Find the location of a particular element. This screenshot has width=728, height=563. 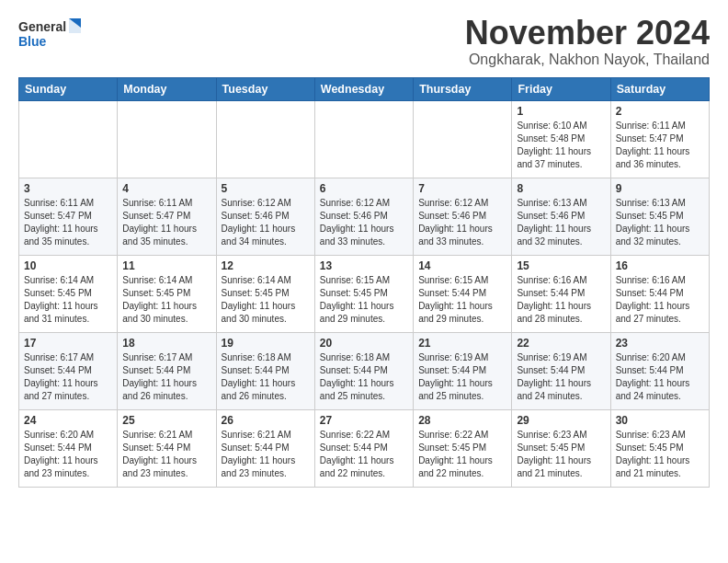

day-info: Sunrise: 6:15 AM Sunset: 5:45 PM Dayligh… is located at coordinates (364, 300).